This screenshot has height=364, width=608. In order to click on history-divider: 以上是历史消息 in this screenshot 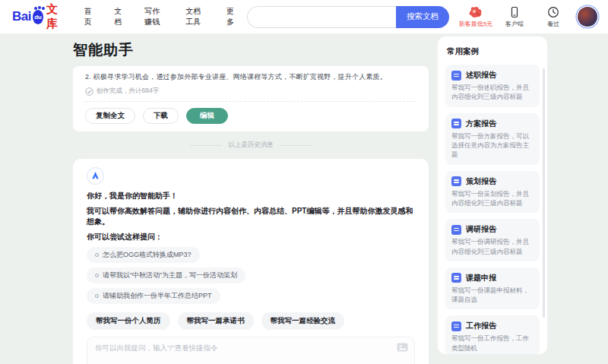, I will do `click(251, 145)`.